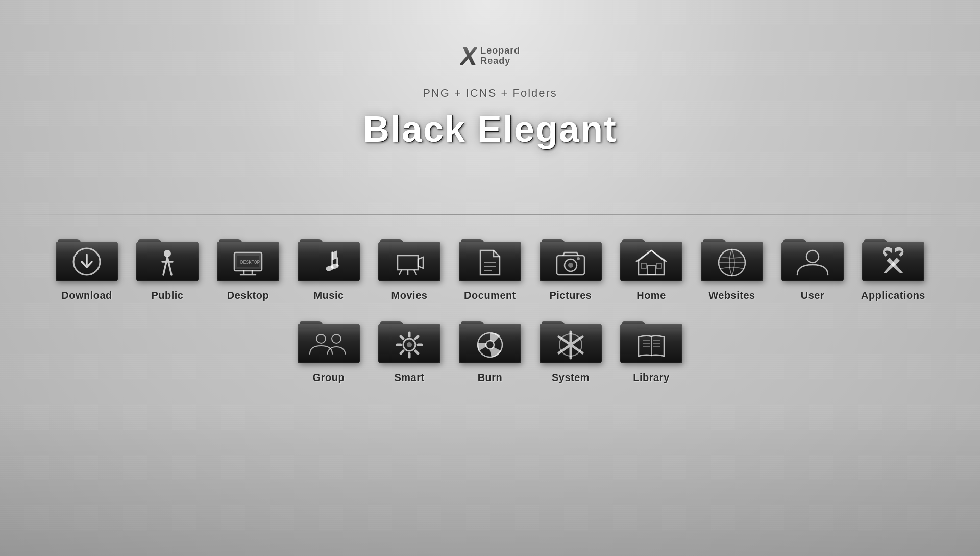 The width and height of the screenshot is (980, 556). I want to click on system-label: System, so click(571, 377).